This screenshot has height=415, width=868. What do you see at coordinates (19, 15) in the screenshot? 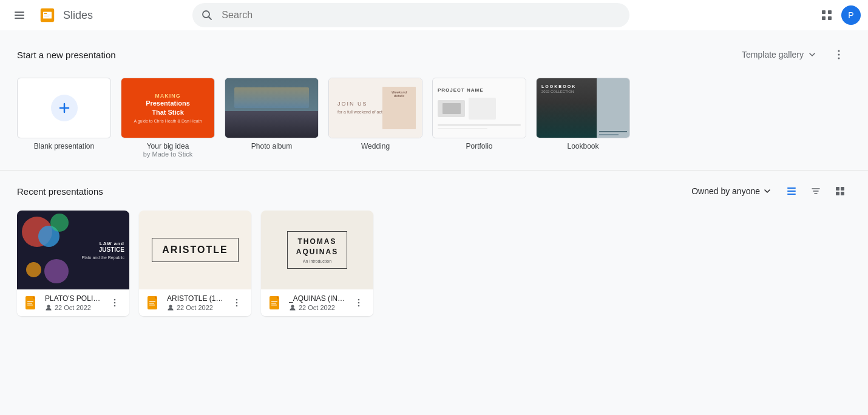
I see `main-menu-button` at bounding box center [19, 15].